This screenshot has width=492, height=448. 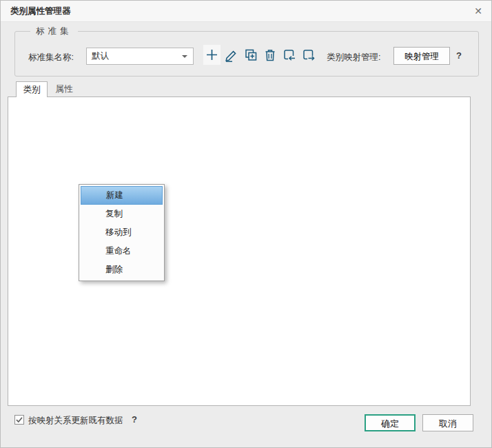 I want to click on dialog-title: 类别属性管理器, so click(x=41, y=11).